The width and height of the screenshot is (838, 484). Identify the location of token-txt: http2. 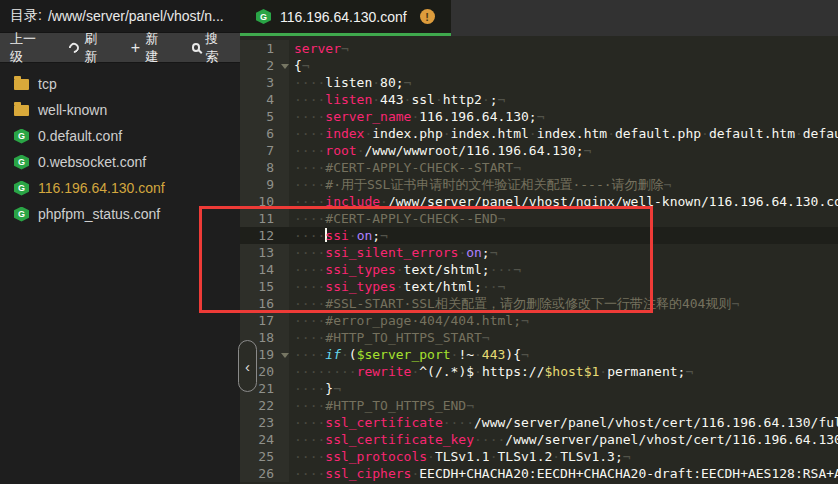
(462, 100).